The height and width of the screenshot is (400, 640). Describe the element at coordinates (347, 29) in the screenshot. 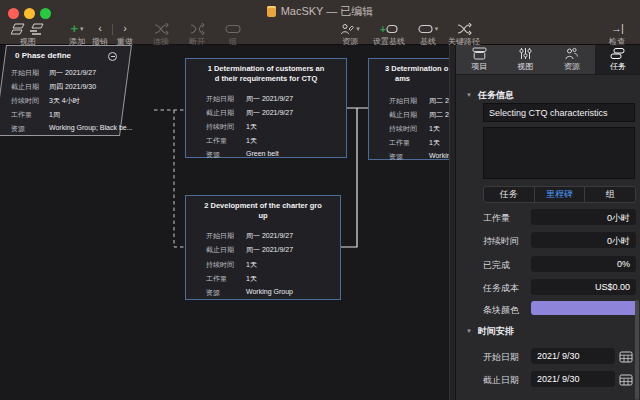

I see `resource-person-icon` at that location.